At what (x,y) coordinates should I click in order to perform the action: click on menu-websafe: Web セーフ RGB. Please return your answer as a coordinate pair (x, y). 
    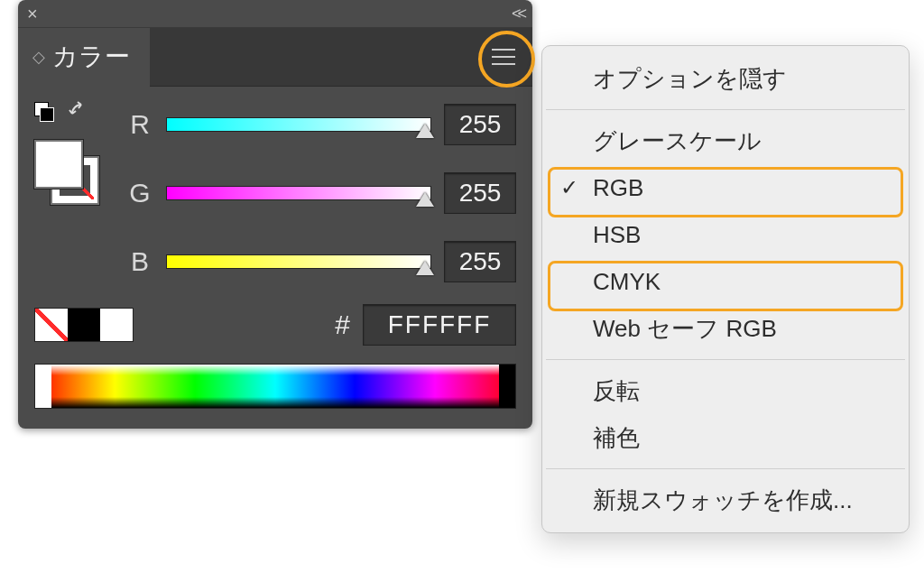
    Looking at the image, I should click on (725, 328).